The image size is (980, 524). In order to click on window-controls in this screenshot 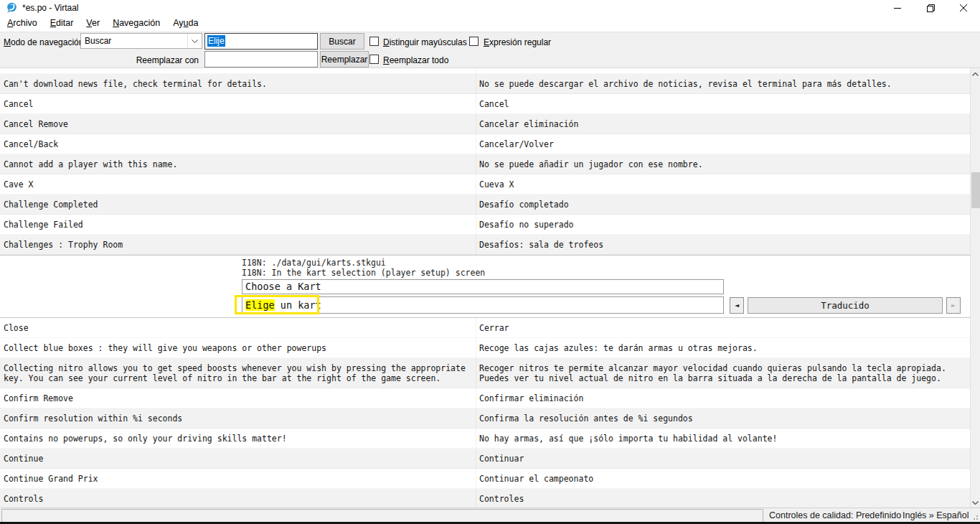, I will do `click(930, 8)`.